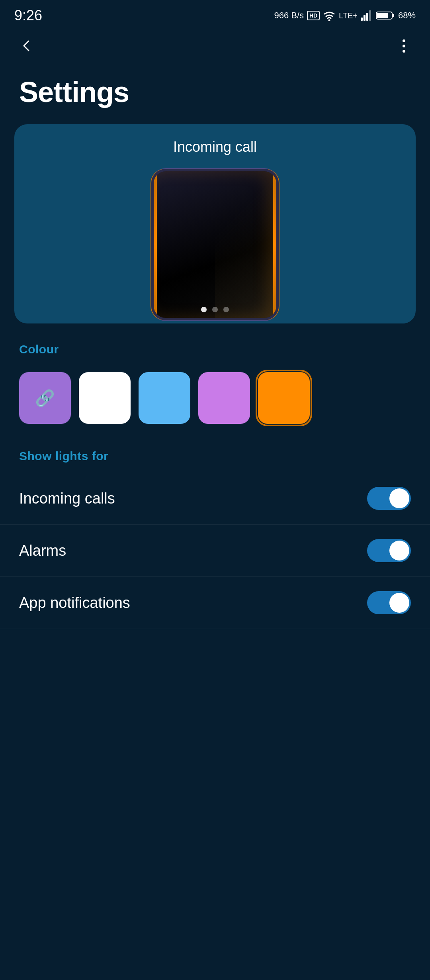 The height and width of the screenshot is (980, 430). Describe the element at coordinates (164, 398) in the screenshot. I see `swatch-blue` at that location.